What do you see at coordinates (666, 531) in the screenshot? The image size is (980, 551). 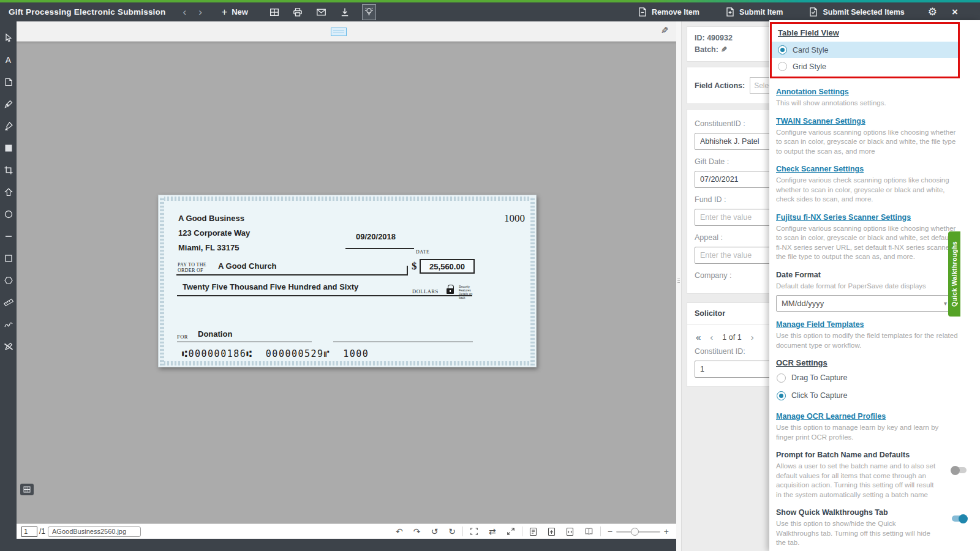 I see `zoom-in-icon: +` at bounding box center [666, 531].